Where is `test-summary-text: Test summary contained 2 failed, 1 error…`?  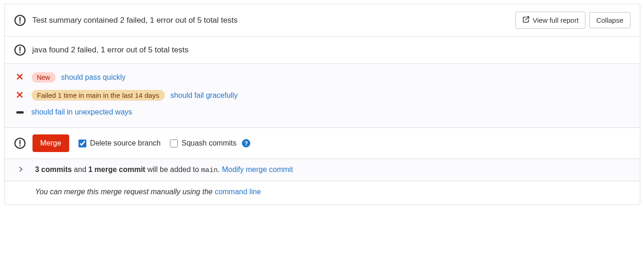 test-summary-text: Test summary contained 2 failed, 1 error… is located at coordinates (135, 20).